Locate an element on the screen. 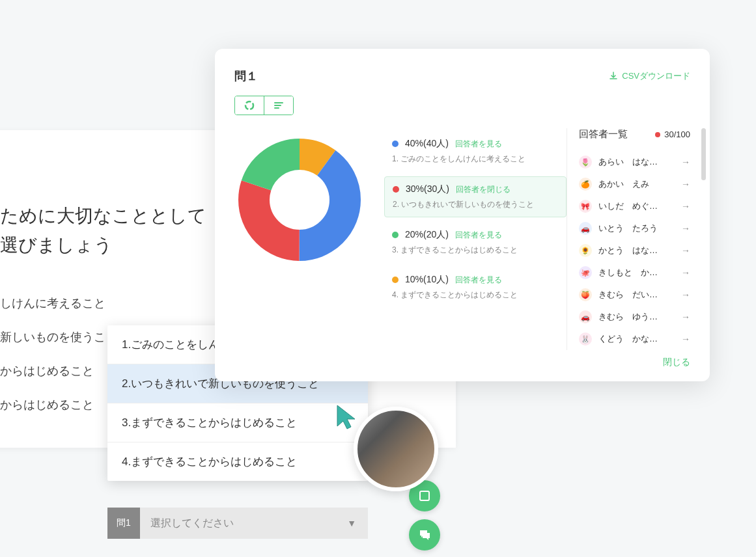 The height and width of the screenshot is (557, 756). csv-download-button: CSVダウンロード is located at coordinates (650, 76).